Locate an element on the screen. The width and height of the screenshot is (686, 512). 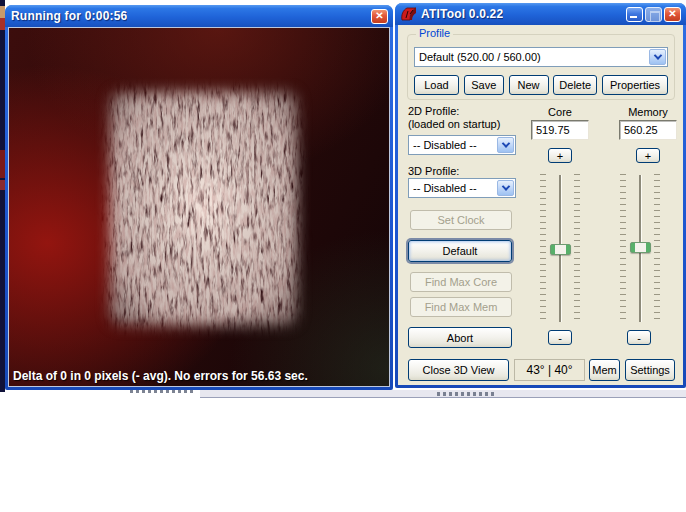
profile-select: Default (520.00 / 560.00) is located at coordinates (541, 57).